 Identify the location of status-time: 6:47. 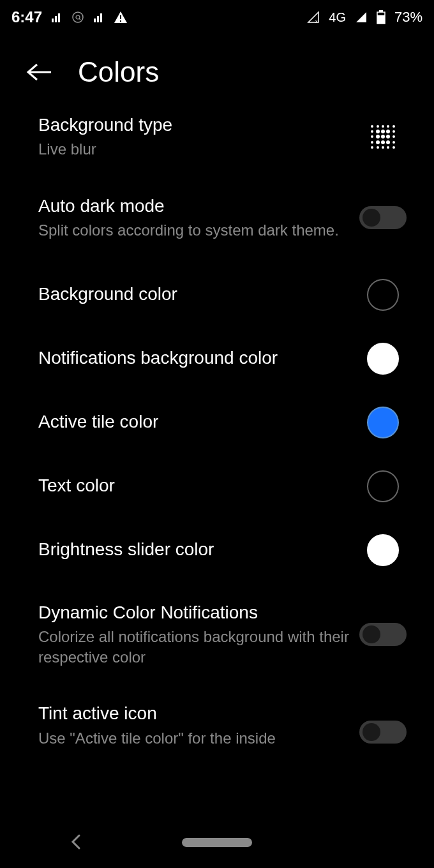
(27, 17).